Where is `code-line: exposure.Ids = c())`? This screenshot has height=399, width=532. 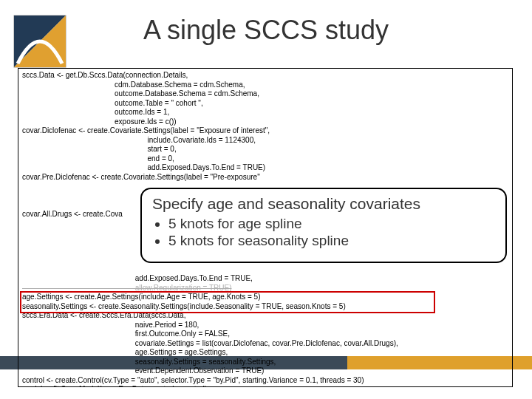
code-line: exposure.Ids = c()) is located at coordinates (99, 121).